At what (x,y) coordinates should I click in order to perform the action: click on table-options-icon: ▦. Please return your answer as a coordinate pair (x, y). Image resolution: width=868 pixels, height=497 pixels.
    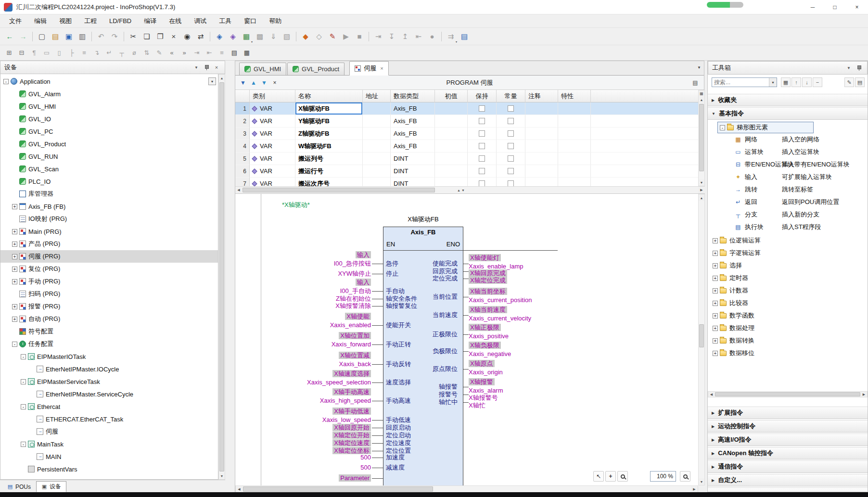
    Looking at the image, I should click on (702, 93).